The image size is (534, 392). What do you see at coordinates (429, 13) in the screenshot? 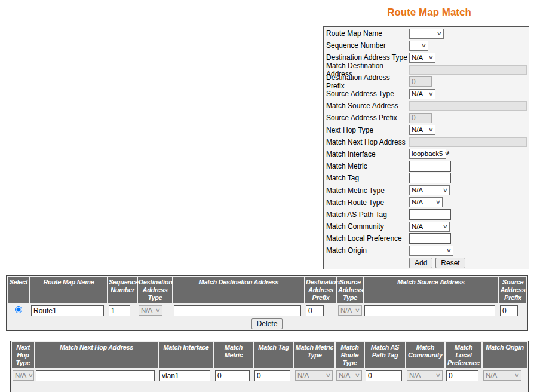
I see `page-title: Route Map Match` at bounding box center [429, 13].